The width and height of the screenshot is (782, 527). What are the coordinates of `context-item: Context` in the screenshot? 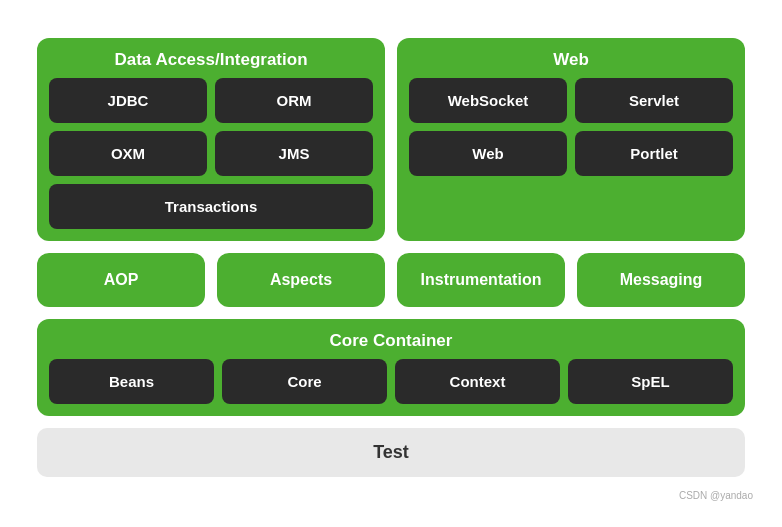 It's located at (478, 382).